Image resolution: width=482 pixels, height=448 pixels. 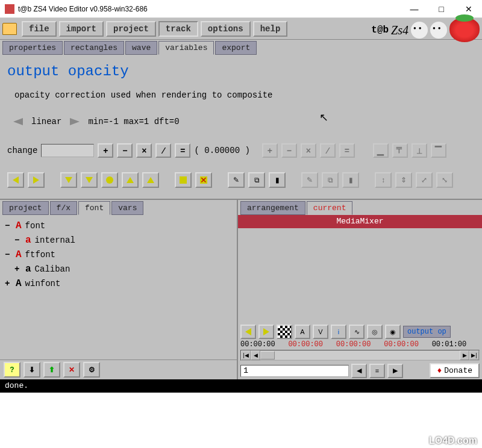 What do you see at coordinates (16, 180) in the screenshot?
I see `prev-button` at bounding box center [16, 180].